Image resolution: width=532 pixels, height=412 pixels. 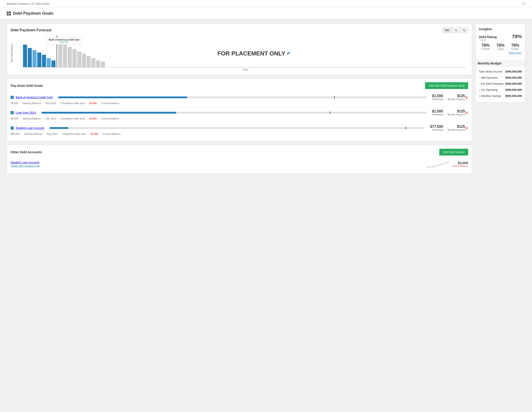 What do you see at coordinates (31, 30) in the screenshot?
I see `forecast-title: Debt Paydown Forecast` at bounding box center [31, 30].